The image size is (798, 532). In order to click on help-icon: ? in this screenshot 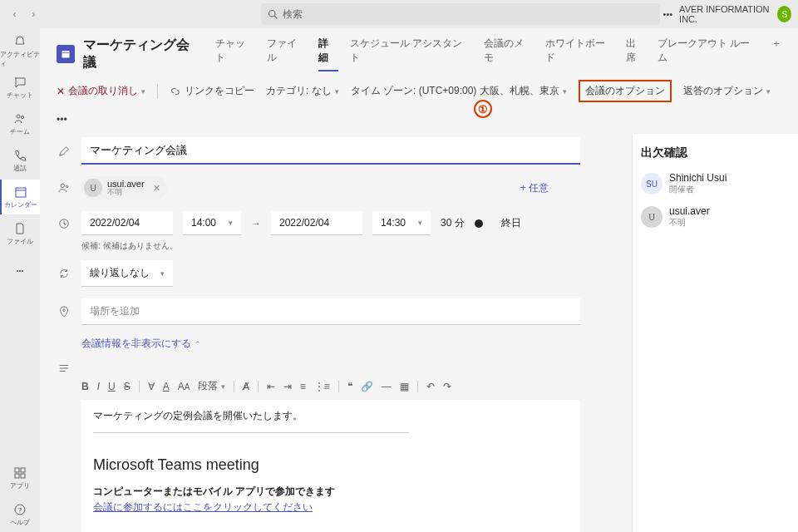, I will do `click(20, 510)`.